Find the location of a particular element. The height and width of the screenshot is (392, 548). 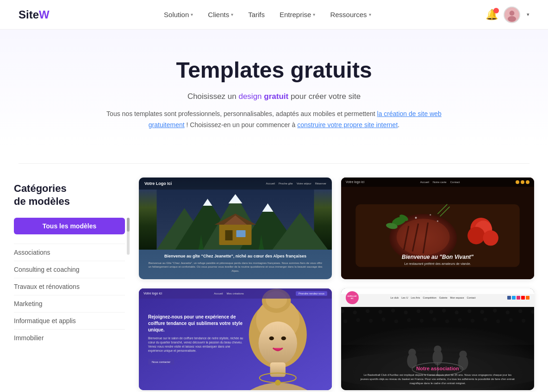

category-item-informatique: Informatique et applis is located at coordinates (69, 321).